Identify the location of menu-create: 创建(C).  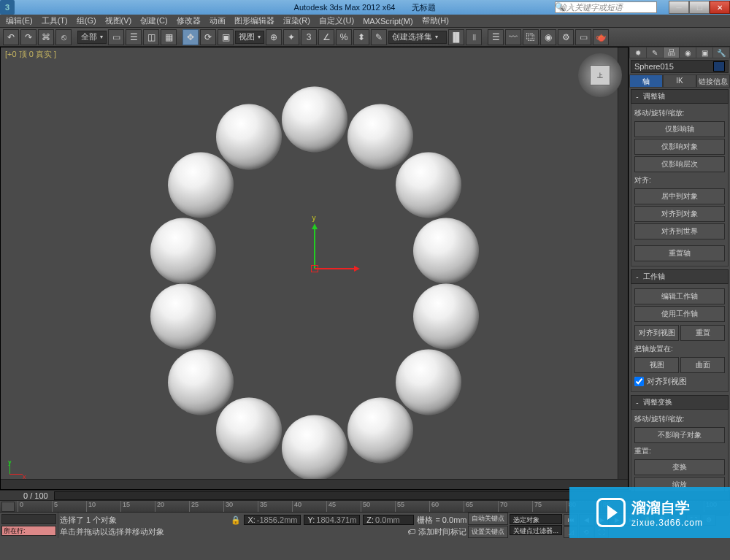
(153, 20).